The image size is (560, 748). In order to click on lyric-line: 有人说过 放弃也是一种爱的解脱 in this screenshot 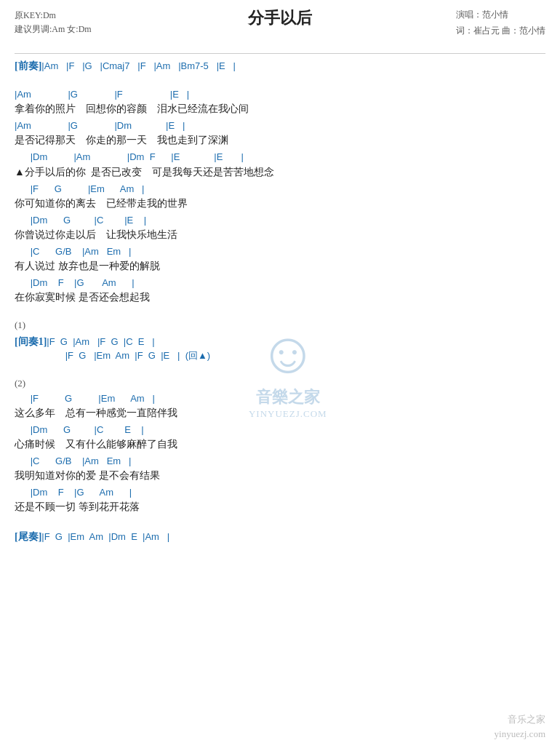, I will do `click(280, 266)`.